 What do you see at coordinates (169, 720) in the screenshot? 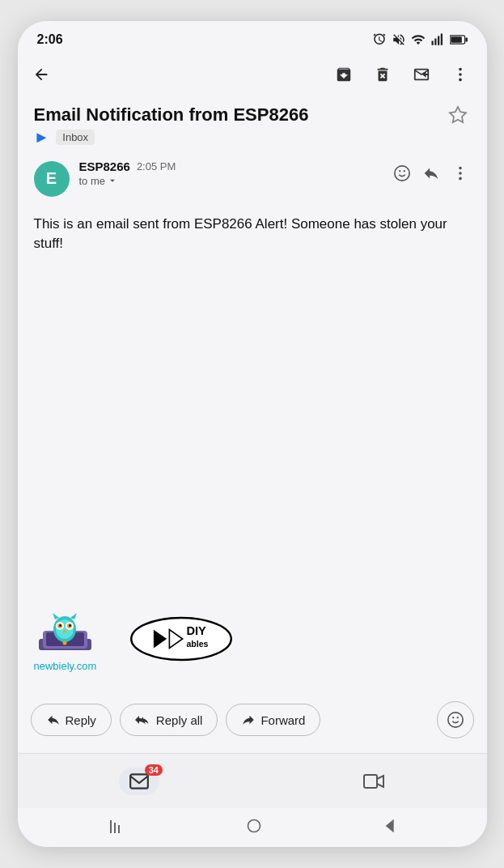
I see `reply-all-button: Reply all` at bounding box center [169, 720].